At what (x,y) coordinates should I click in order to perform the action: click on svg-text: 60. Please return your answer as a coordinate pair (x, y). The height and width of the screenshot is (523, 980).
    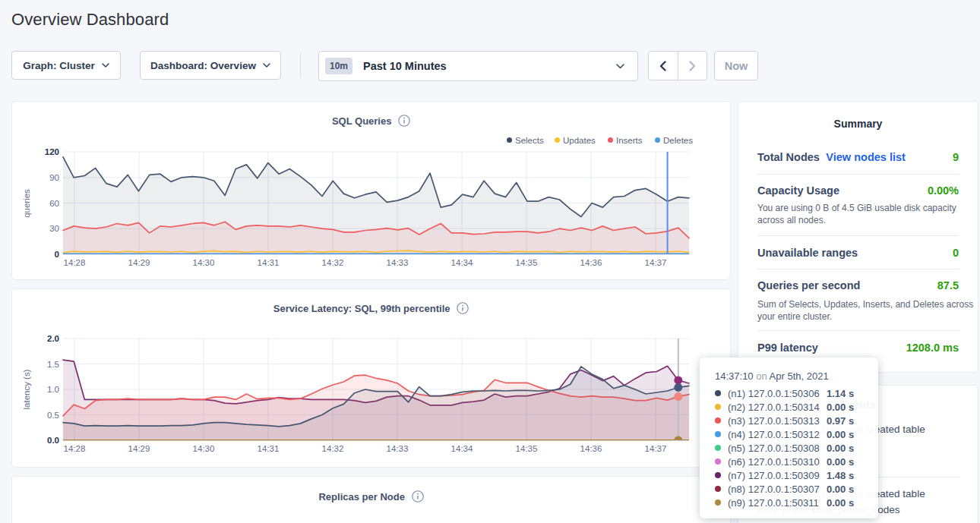
    Looking at the image, I should click on (55, 203).